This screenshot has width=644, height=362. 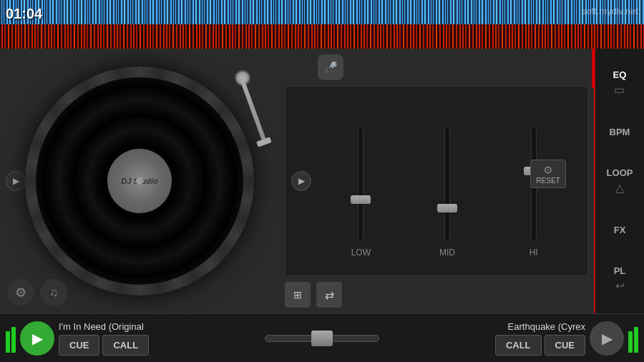 What do you see at coordinates (534, 253) in the screenshot?
I see `hi-label: HI` at bounding box center [534, 253].